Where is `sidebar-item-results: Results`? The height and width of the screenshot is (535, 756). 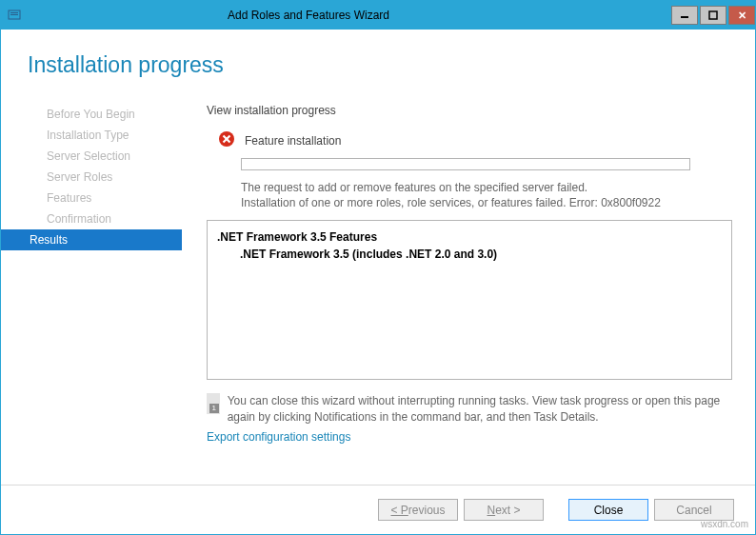
sidebar-item-results: Results is located at coordinates (91, 240).